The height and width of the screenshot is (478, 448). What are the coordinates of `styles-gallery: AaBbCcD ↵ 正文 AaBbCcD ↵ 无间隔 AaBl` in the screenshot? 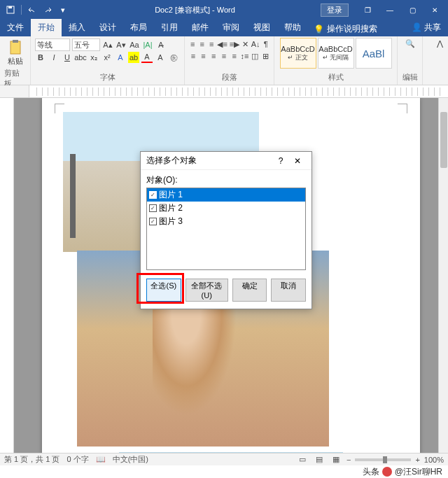 It's located at (336, 53).